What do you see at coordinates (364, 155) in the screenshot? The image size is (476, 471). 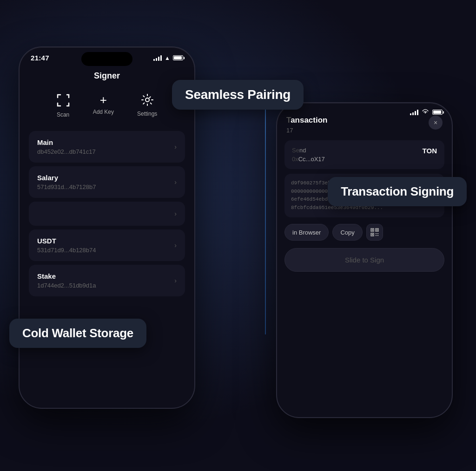 I see `tx-network-box: Send 0xCc...oX17 TON` at bounding box center [364, 155].